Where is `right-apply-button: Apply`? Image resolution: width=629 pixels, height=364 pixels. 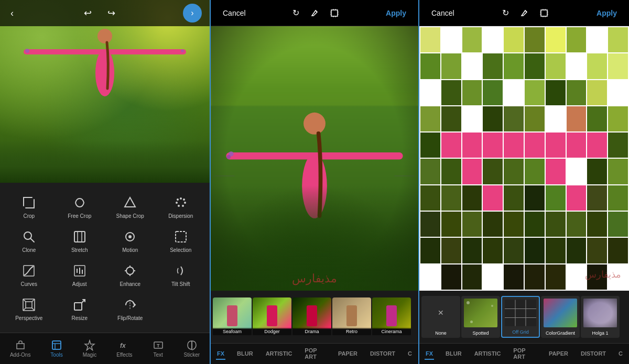 right-apply-button: Apply is located at coordinates (607, 13).